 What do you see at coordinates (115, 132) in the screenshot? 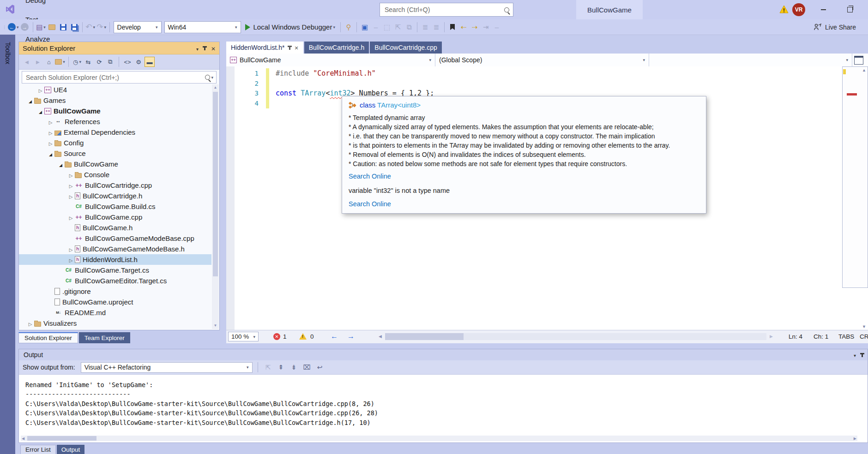
I see `tree-item-external-dependencies: External Dependencies` at bounding box center [115, 132].